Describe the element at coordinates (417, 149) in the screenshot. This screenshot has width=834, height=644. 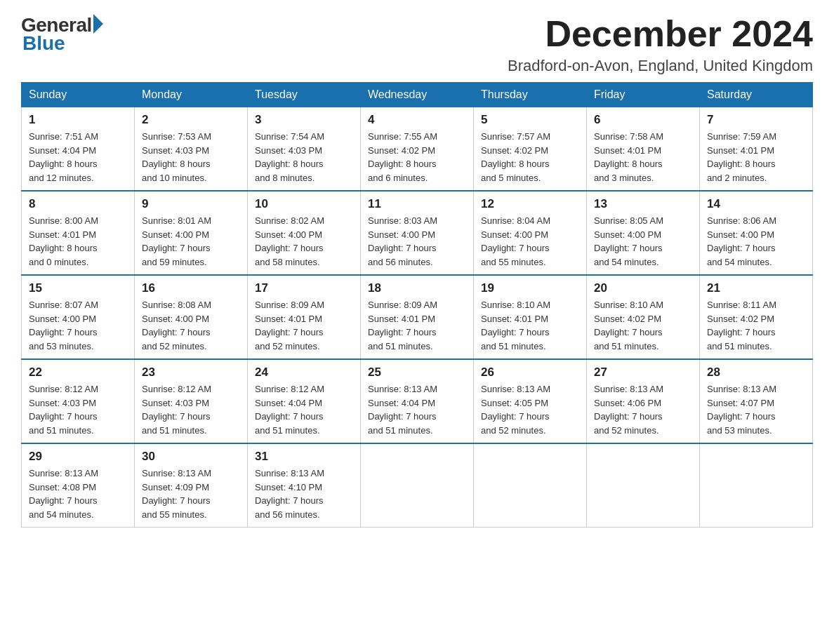
I see `calendar-cell: 4Sunrise: 7:55 AMSunset: 4:02 PMDaylight…` at that location.